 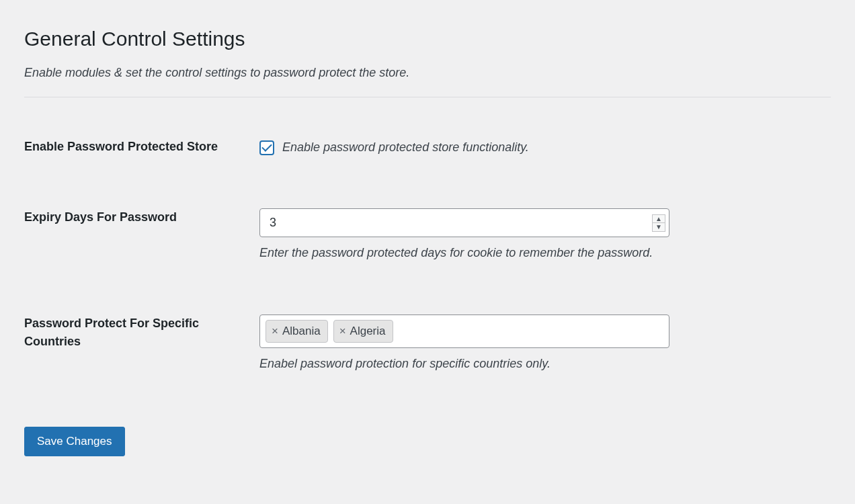 I want to click on save-changes-button: Save Changes, so click(x=75, y=442).